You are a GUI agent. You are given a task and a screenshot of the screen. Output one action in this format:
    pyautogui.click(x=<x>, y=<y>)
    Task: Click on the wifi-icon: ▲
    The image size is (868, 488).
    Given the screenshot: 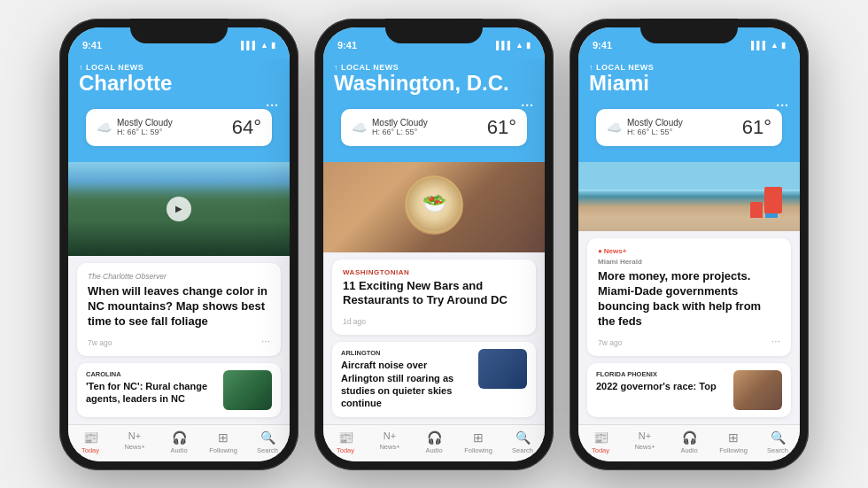 What is the action you would take?
    pyautogui.click(x=264, y=45)
    